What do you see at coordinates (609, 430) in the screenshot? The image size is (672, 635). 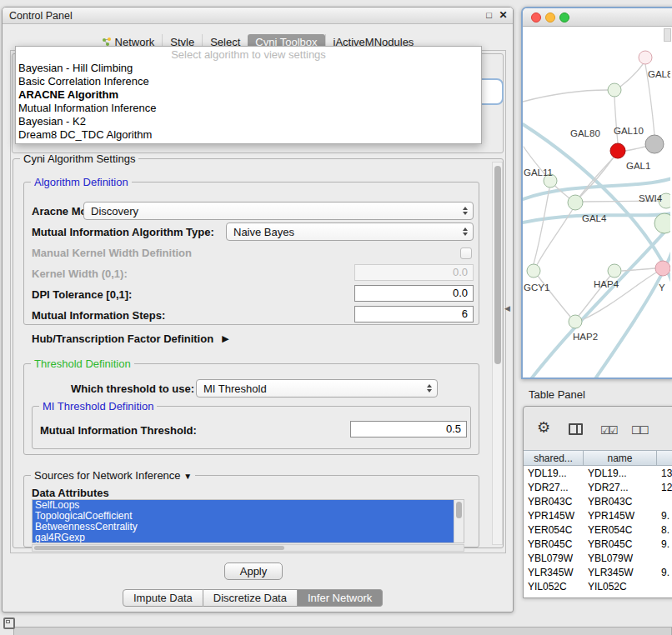 I see `select-all-icon: ☑☑` at bounding box center [609, 430].